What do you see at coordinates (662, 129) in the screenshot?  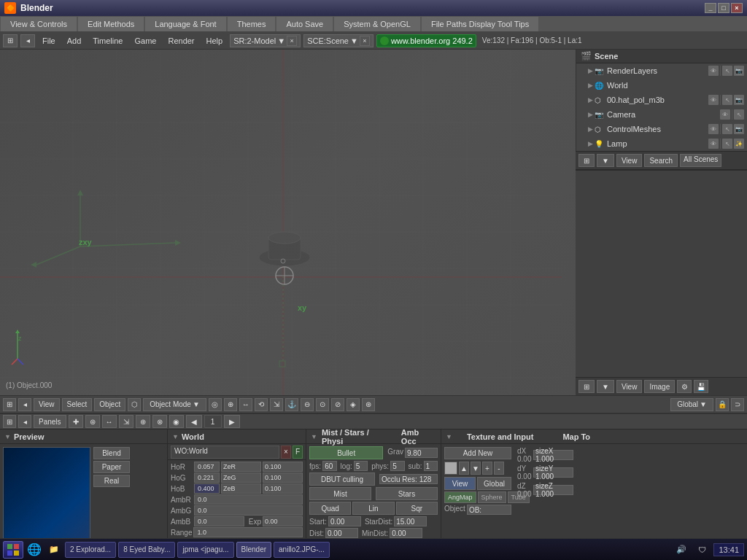 I see `outliner-item-controlmeshes: ▶ ⬡ ControlMeshes 👁 ↖ 📷` at bounding box center [662, 129].